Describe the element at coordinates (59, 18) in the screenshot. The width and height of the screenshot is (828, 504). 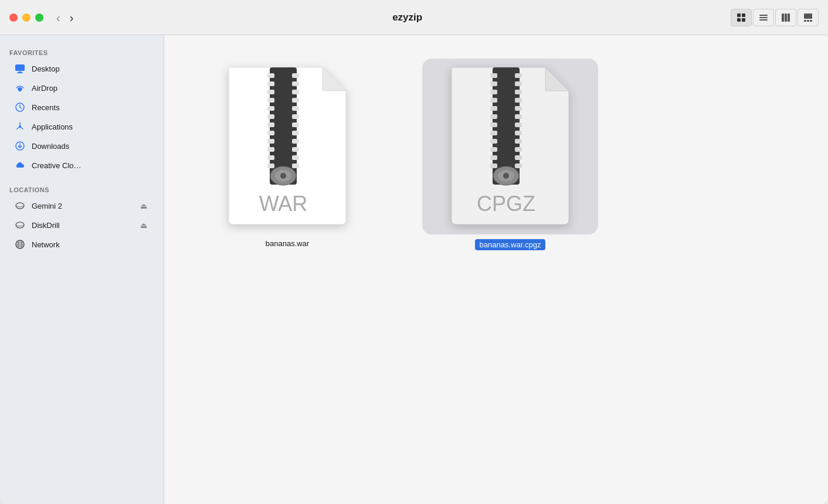
I see `back-button: ‹` at that location.